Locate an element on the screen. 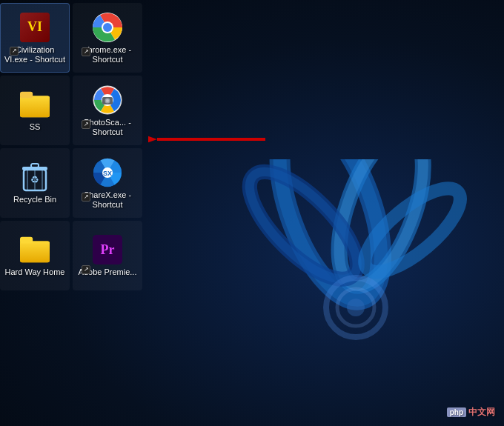 The width and height of the screenshot is (504, 426). desktop-icon-photoscan: PhotoSca... - Shortcut is located at coordinates (107, 110).